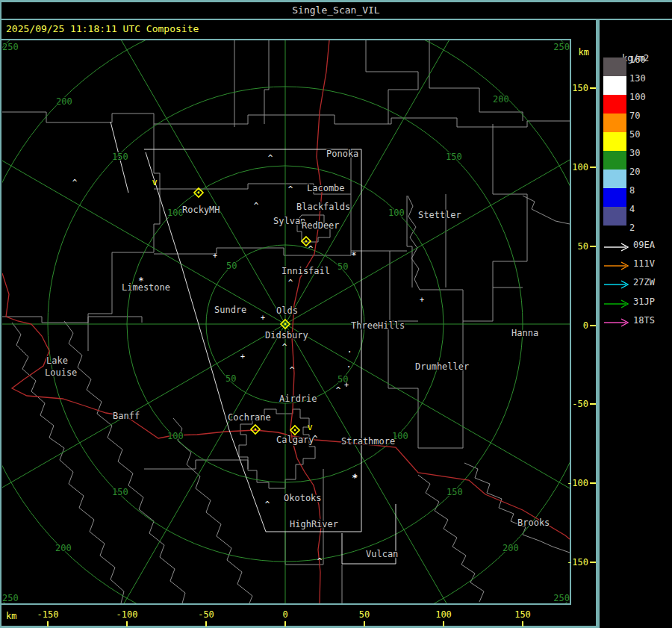  What do you see at coordinates (617, 320) in the screenshot?
I see `track-arrow-18TS` at bounding box center [617, 320].